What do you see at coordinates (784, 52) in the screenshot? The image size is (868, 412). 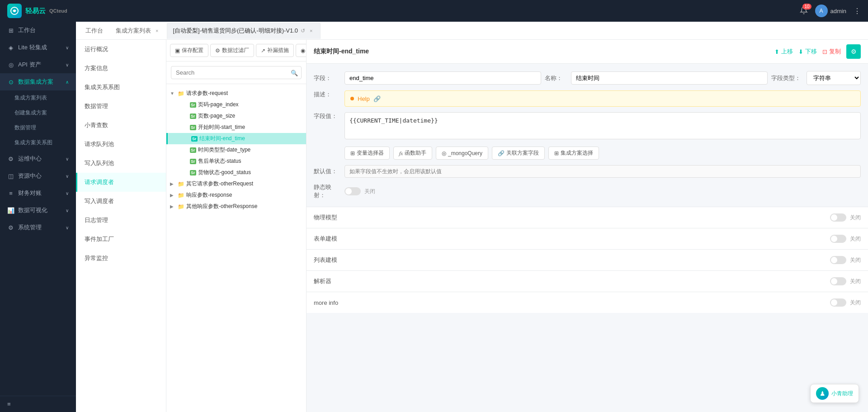 I see `up-button: ⬆ 上移` at bounding box center [784, 52].